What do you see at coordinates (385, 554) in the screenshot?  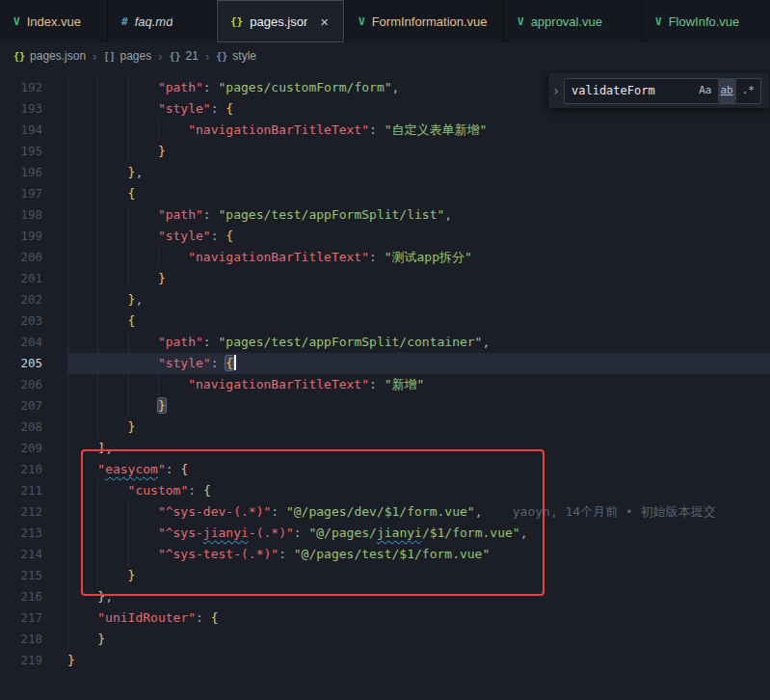 I see `code-line: 214"^sys-test-(.*)": "@/pages/test/$1/fo…` at bounding box center [385, 554].